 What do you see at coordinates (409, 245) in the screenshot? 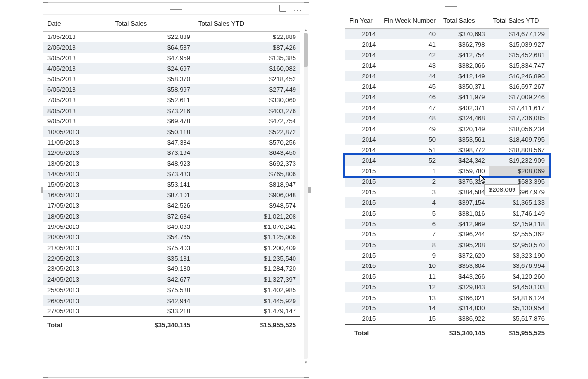
I see `cell: 8` at bounding box center [409, 245].